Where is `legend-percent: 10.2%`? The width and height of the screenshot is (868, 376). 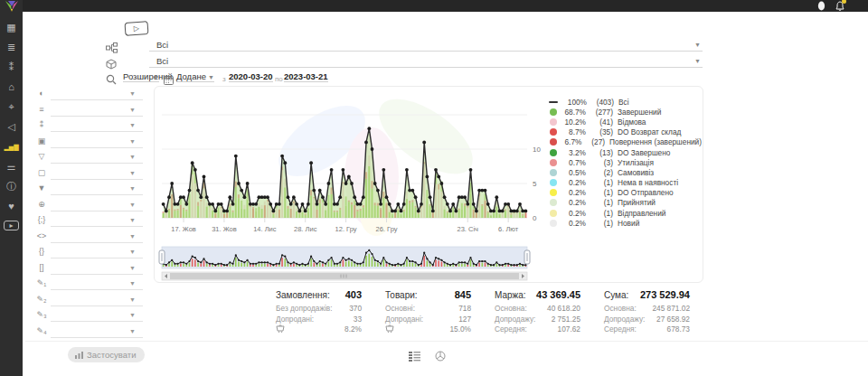 legend-percent: 10.2% is located at coordinates (573, 122).